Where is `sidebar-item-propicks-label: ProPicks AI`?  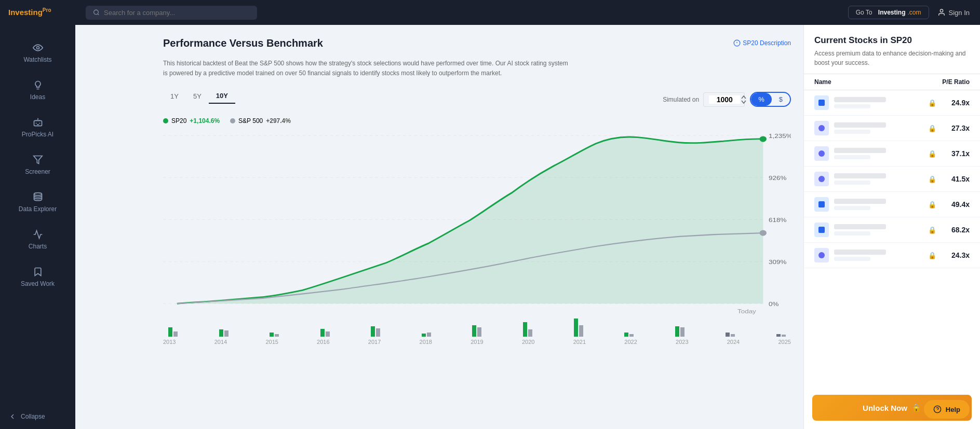
sidebar-item-propicks-label: ProPicks AI is located at coordinates (37, 134).